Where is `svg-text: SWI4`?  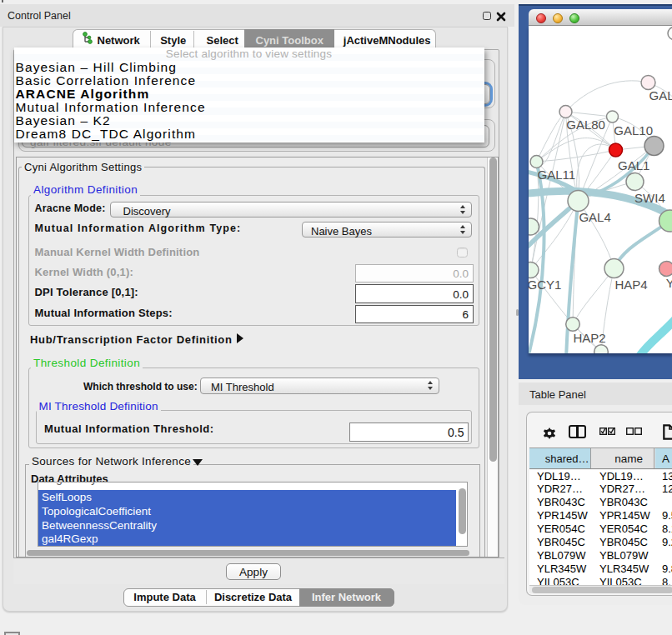
svg-text: SWI4 is located at coordinates (650, 198).